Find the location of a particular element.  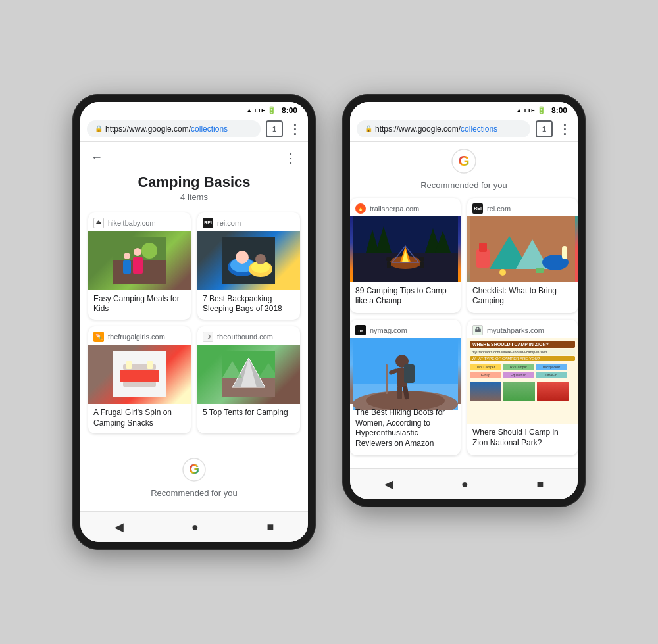

nav-home-2: ● is located at coordinates (465, 484).